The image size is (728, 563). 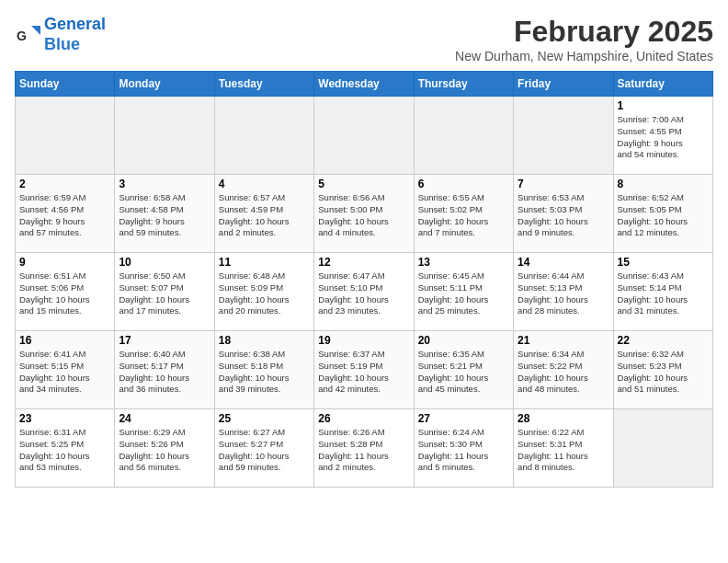 I want to click on day-info: Sunrise: 6:56 AM Sunset: 5:00 PM Dayligh…, so click(x=364, y=215).